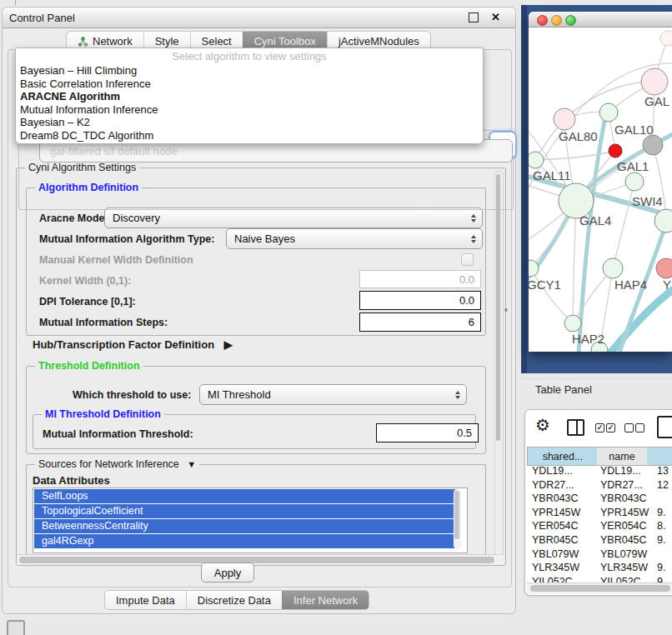 Image resolution: width=672 pixels, height=635 pixels. What do you see at coordinates (245, 527) in the screenshot?
I see `attribute-item-betweennesscentrality: BetweennessCentrality` at bounding box center [245, 527].